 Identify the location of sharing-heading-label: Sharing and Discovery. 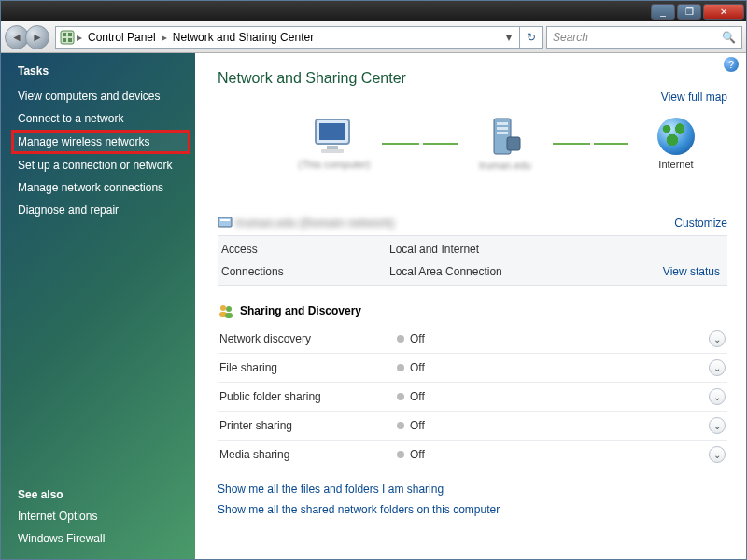
(301, 311).